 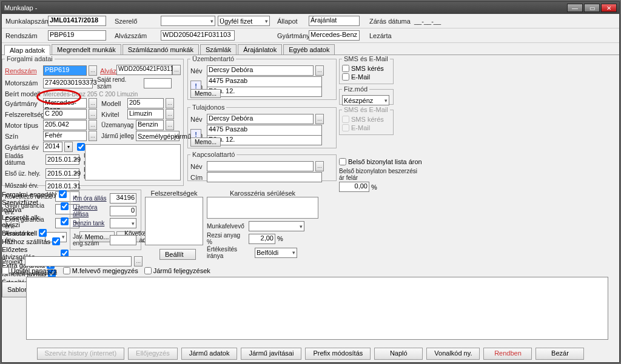 I want to click on ub-nev-pick: …, so click(x=320, y=70).